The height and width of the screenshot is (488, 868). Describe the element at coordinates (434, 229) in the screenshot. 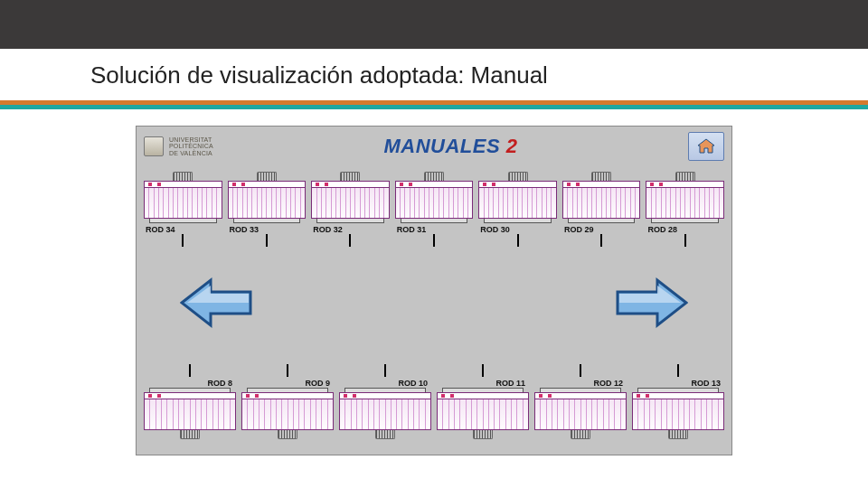

I see `rack-label: ROD 31` at that location.